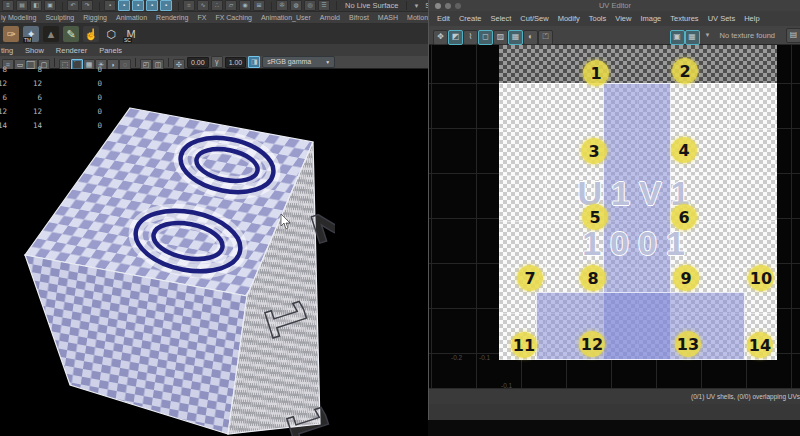 The image size is (800, 436). What do you see at coordinates (245, 6) in the screenshot?
I see `make-live-icon: ◉` at bounding box center [245, 6].